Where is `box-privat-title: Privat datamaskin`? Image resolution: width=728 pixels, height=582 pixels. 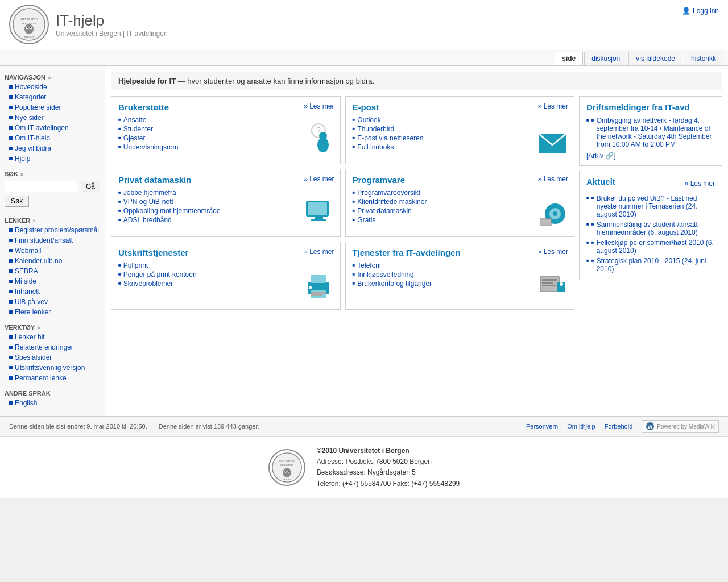 box-privat-title: Privat datamaskin is located at coordinates (226, 180).